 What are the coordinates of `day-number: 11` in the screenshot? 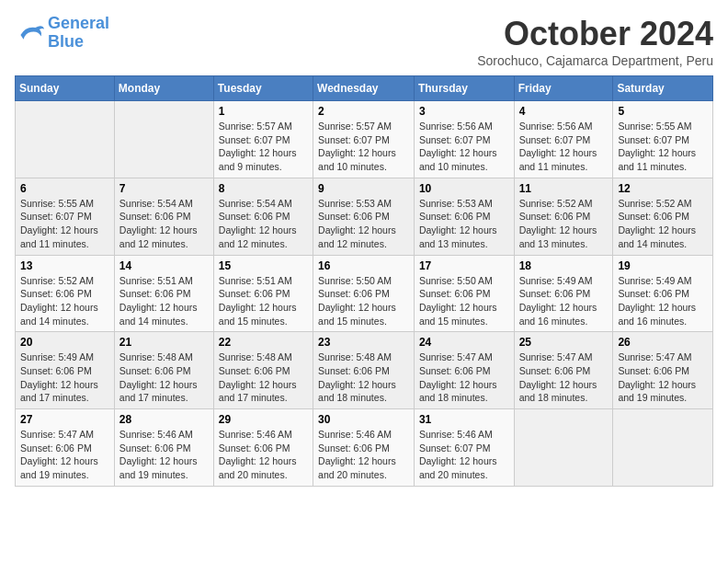 It's located at (564, 189).